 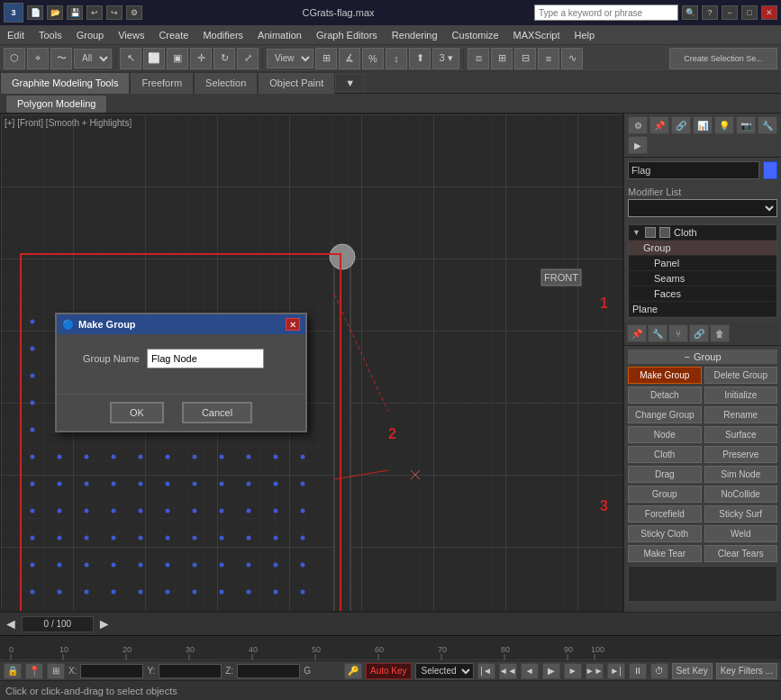 I want to click on playback-icon: ⏸, so click(x=638, y=671).